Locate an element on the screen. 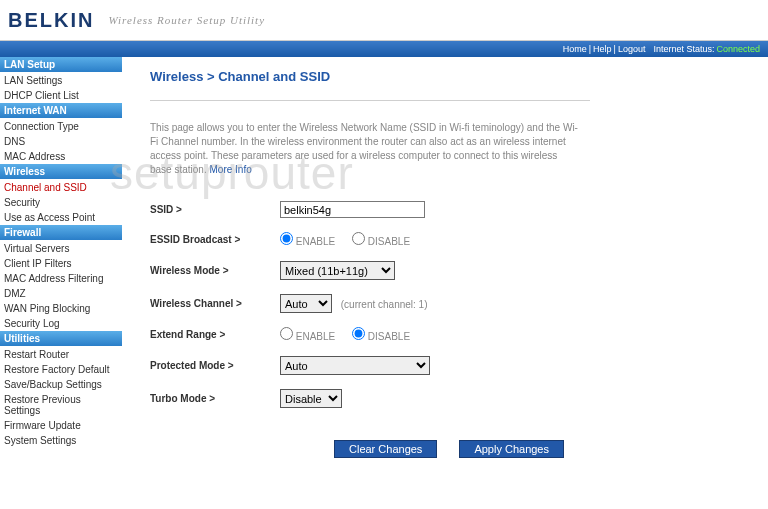 This screenshot has width=768, height=509. extend-enable-label: ENABLE is located at coordinates (316, 336).